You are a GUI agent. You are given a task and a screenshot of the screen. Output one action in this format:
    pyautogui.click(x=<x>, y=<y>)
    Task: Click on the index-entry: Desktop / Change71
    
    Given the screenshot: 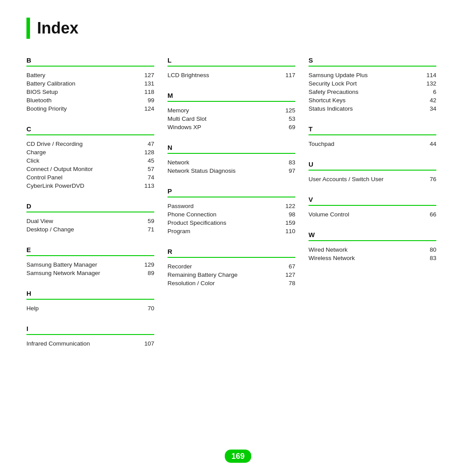 What is the action you would take?
    pyautogui.click(x=90, y=229)
    